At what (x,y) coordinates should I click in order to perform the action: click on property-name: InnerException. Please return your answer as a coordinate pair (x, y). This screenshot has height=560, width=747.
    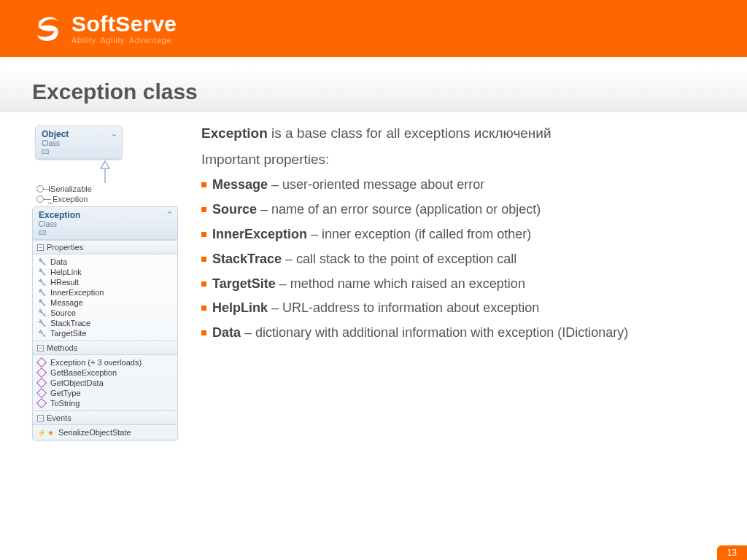
    Looking at the image, I should click on (77, 292).